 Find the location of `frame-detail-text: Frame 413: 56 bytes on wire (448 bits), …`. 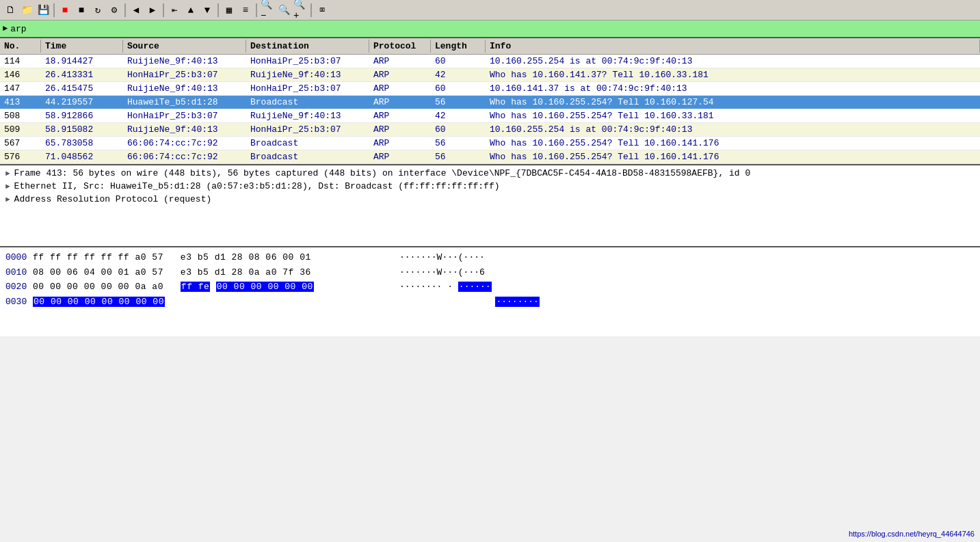

frame-detail-text: Frame 413: 56 bytes on wire (448 bits), … is located at coordinates (383, 174).